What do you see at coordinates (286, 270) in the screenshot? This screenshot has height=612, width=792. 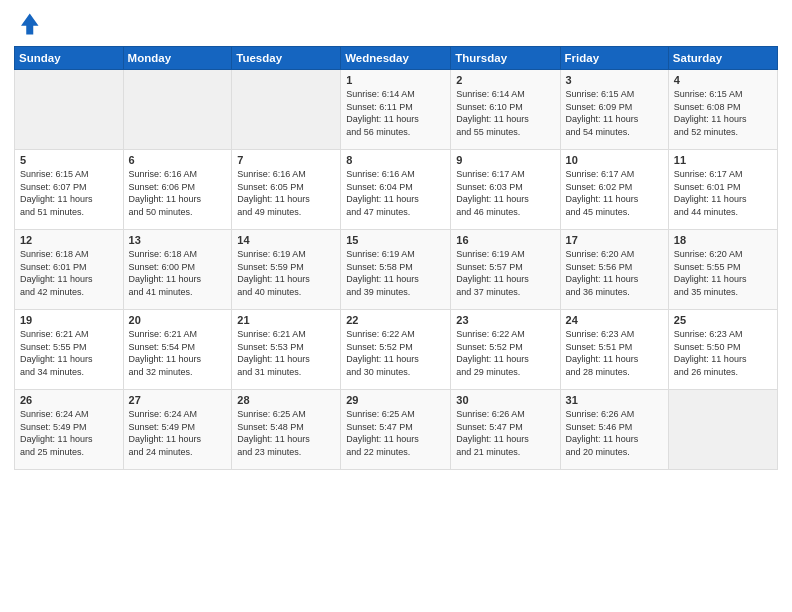 I see `calendar-cell: 14Sunrise: 6:19 AM Sunset: 5:59 PM Dayli…` at bounding box center [286, 270].